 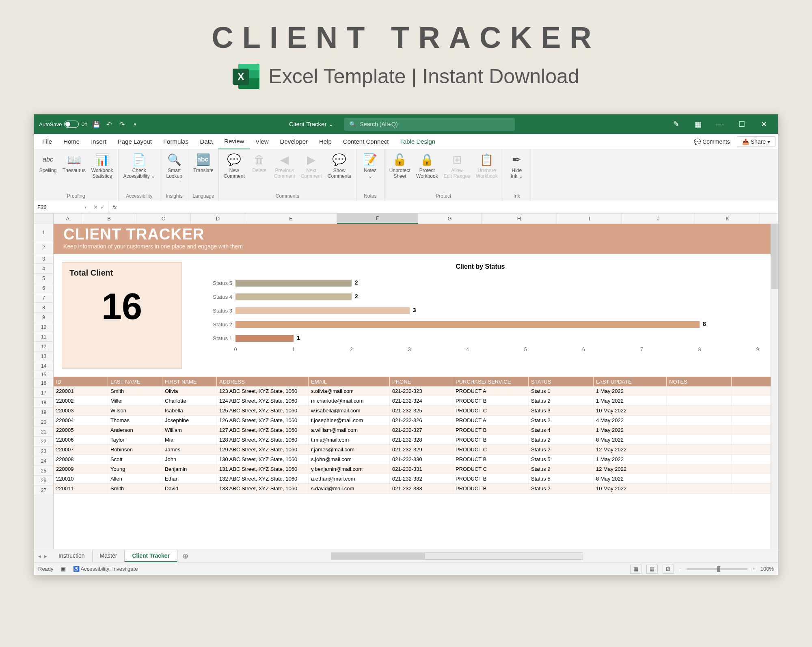 I want to click on th-notes: NOTES, so click(x=699, y=382).